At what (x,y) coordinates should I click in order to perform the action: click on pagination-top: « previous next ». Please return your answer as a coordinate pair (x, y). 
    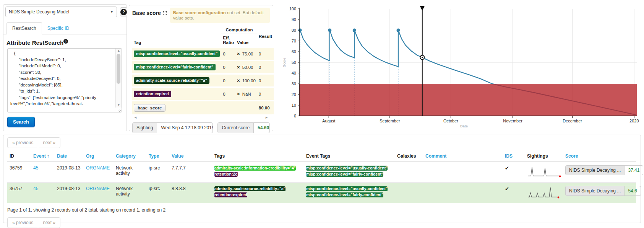
    Looking at the image, I should click on (34, 143).